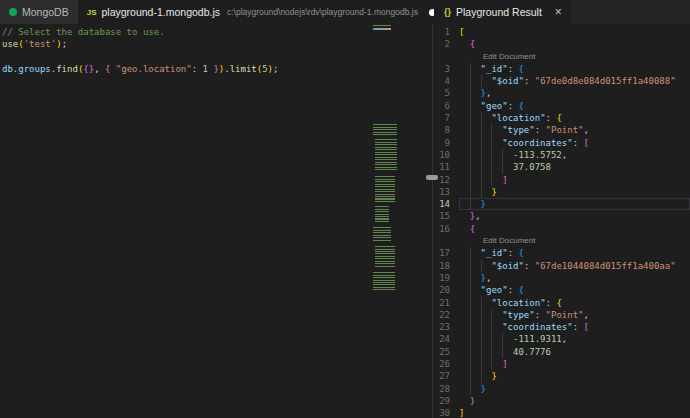  What do you see at coordinates (562, 389) in the screenshot?
I see `result-line: 28}` at bounding box center [562, 389].